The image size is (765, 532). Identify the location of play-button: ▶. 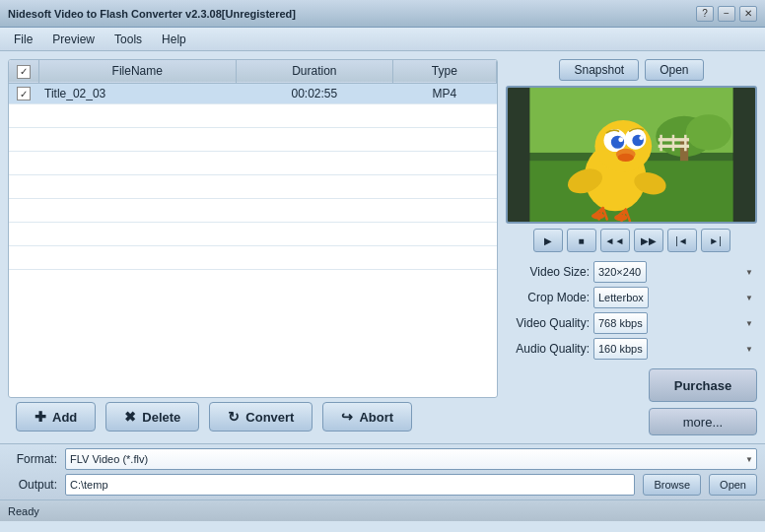
(548, 240).